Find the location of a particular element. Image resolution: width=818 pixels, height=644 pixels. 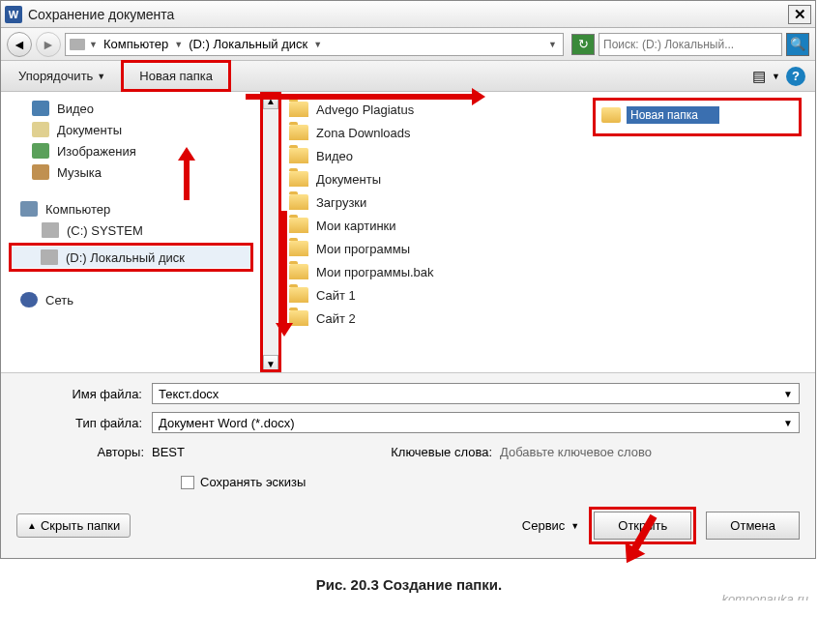

sidebar-item-documents: Документы is located at coordinates (131, 130).